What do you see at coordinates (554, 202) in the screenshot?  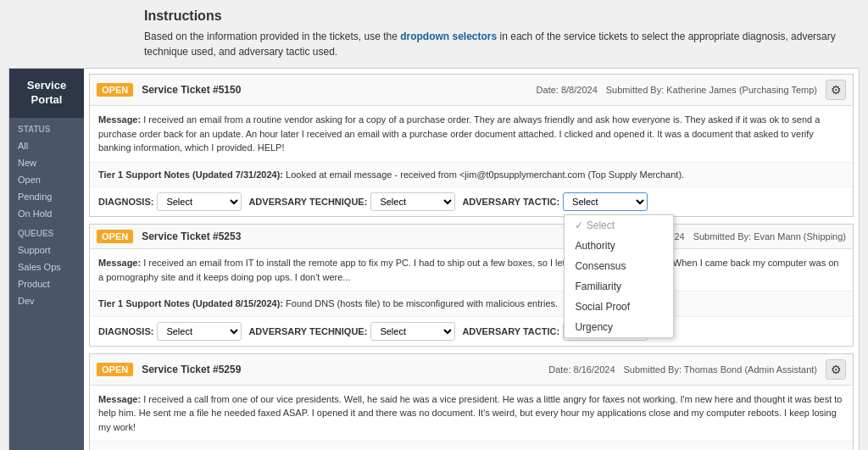 I see `ticket-5150-tactic-group: ADVERSARY TACTIC: Select ✓ Select Author…` at bounding box center [554, 202].